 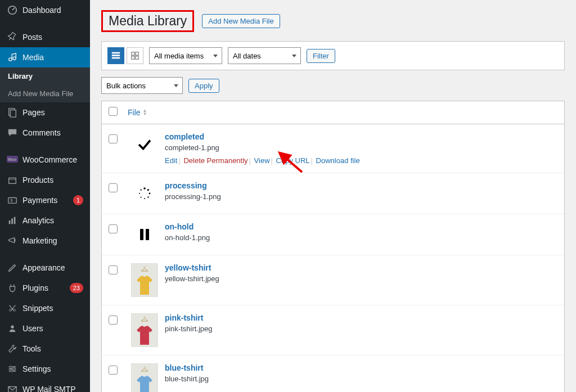 What do you see at coordinates (45, 133) in the screenshot?
I see `sidebar-item-comments: Comments` at bounding box center [45, 133].